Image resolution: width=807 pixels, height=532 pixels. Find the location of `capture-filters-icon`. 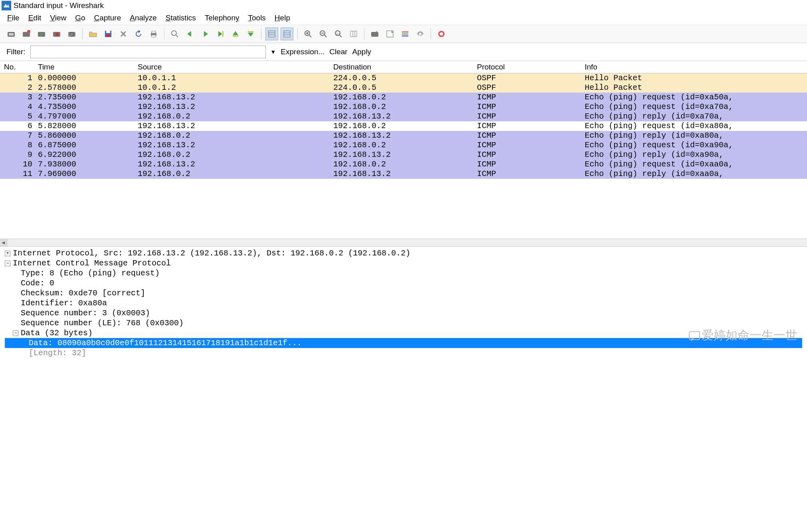

capture-filters-icon is located at coordinates (375, 34).